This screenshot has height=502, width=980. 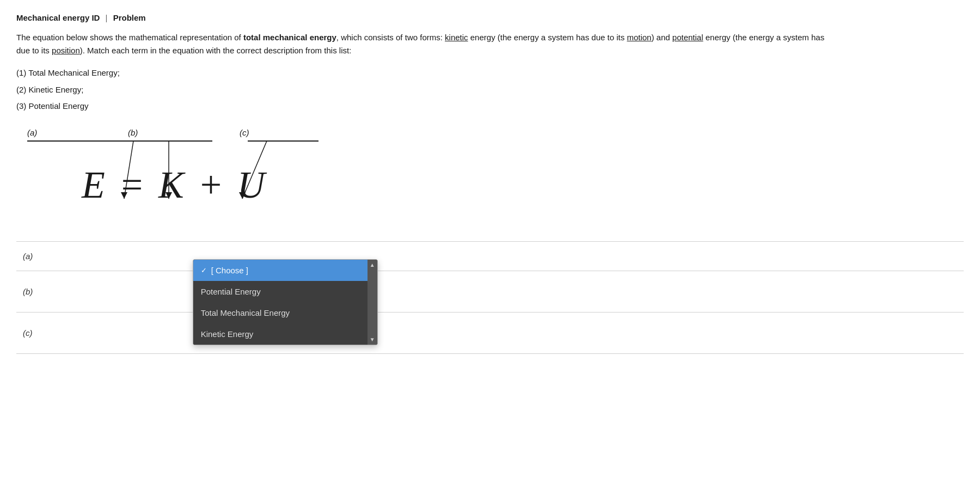 What do you see at coordinates (661, 37) in the screenshot?
I see `intro-text-4: ) and` at bounding box center [661, 37].